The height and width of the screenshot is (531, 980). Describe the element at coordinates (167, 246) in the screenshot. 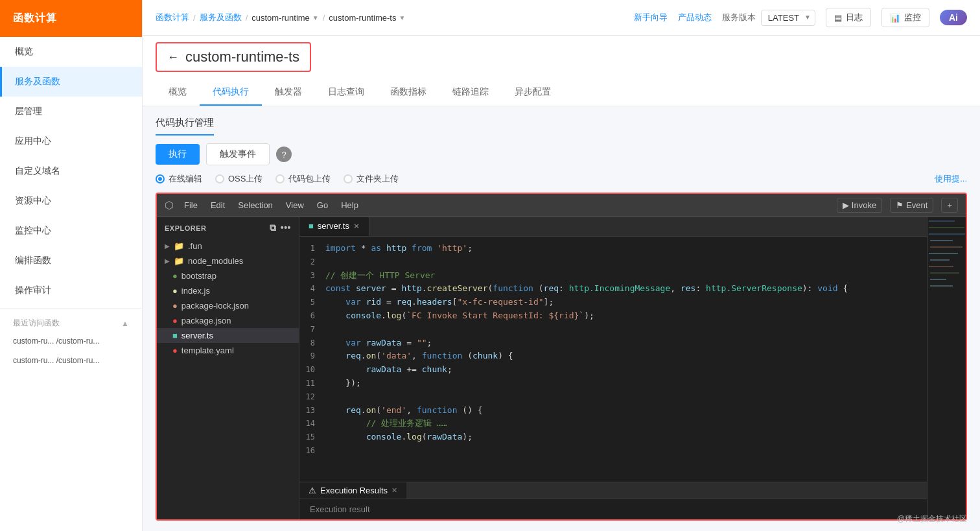

I see `folder-arrow-icon: ▶` at that location.